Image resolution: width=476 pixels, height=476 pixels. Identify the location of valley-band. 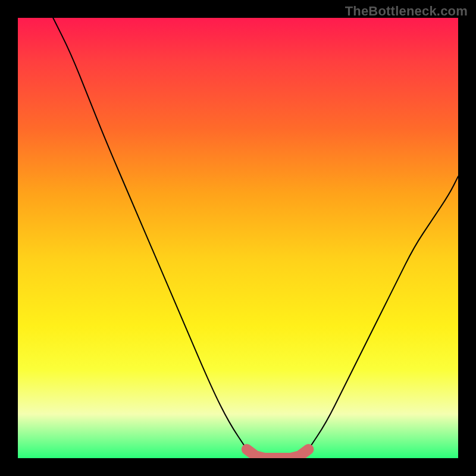
(278, 453).